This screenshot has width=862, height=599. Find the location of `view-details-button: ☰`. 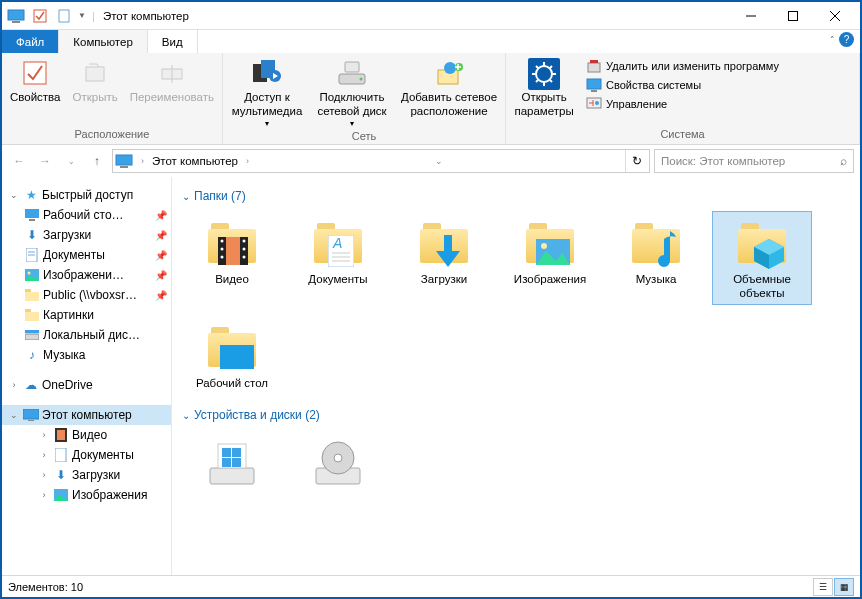

view-details-button: ☰ is located at coordinates (823, 587).